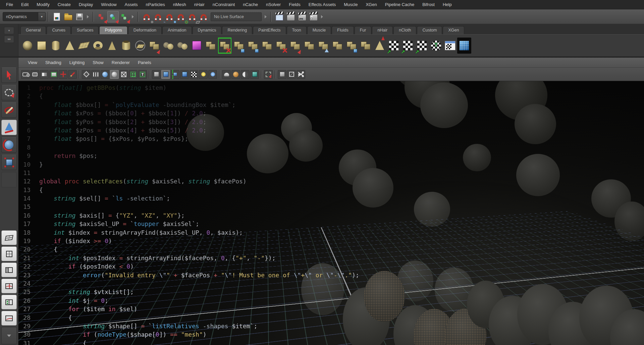  Describe the element at coordinates (126, 46) in the screenshot. I see `poly-pipe-icon` at that location.